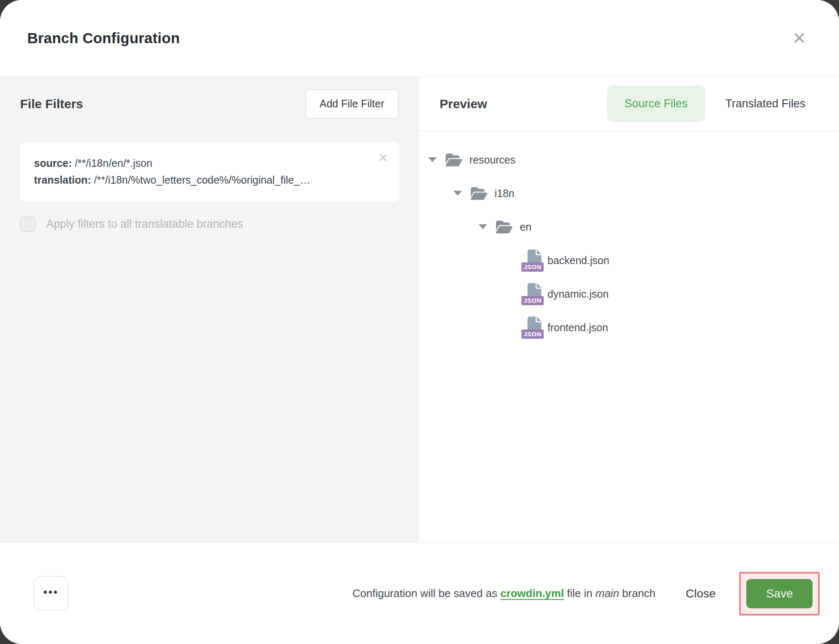 This screenshot has width=839, height=644. Describe the element at coordinates (799, 38) in the screenshot. I see `close-icon: ✕` at that location.